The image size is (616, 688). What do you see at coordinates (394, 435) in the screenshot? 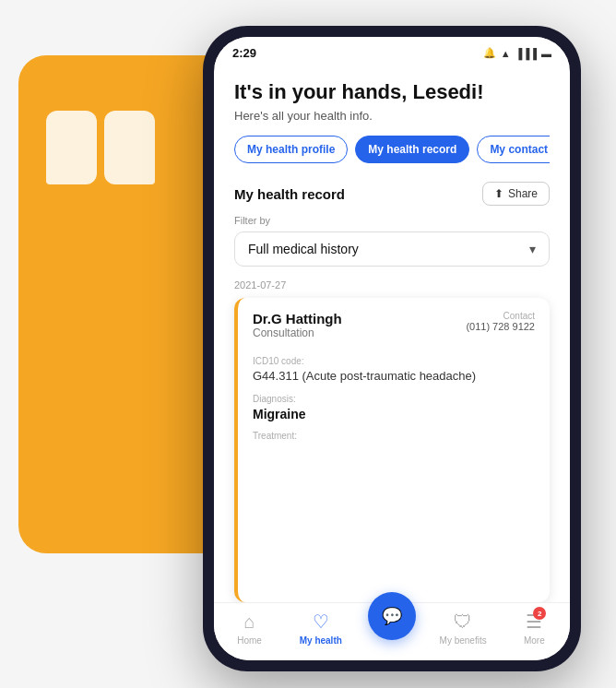
I see `treatment-label: Treatment:` at bounding box center [394, 435].